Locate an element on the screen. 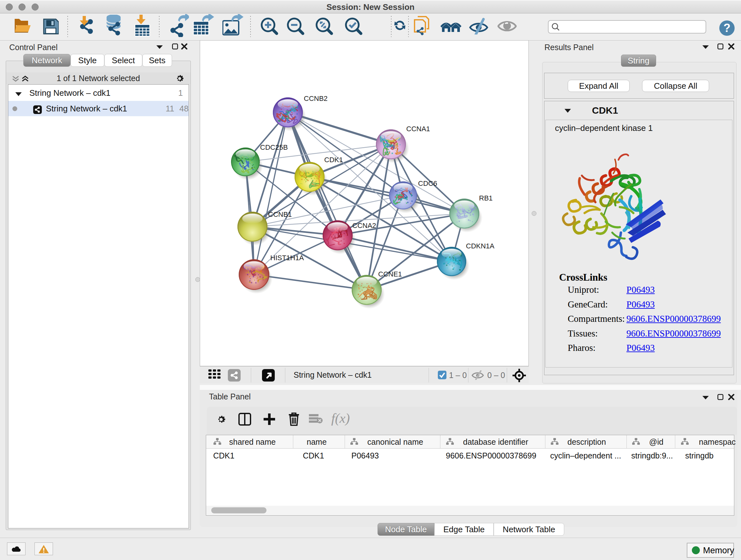 The width and height of the screenshot is (741, 560). svg-text: CDKN1A is located at coordinates (480, 246).